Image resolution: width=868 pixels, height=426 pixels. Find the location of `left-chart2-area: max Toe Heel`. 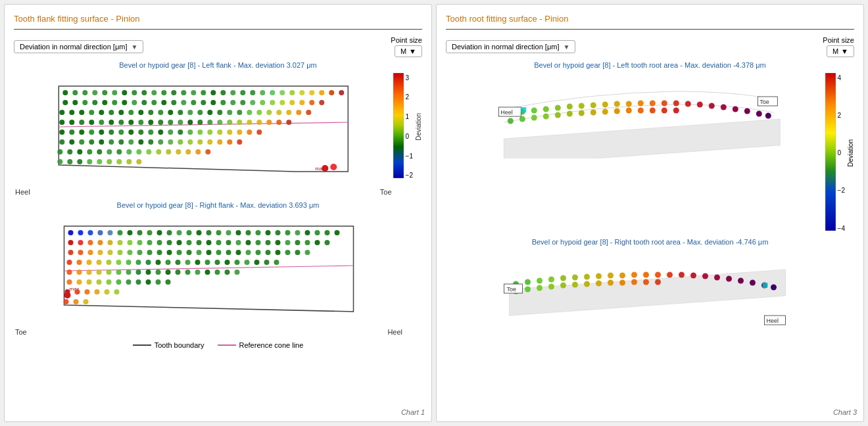

left-chart2-area: max Toe Heel is located at coordinates (218, 275).